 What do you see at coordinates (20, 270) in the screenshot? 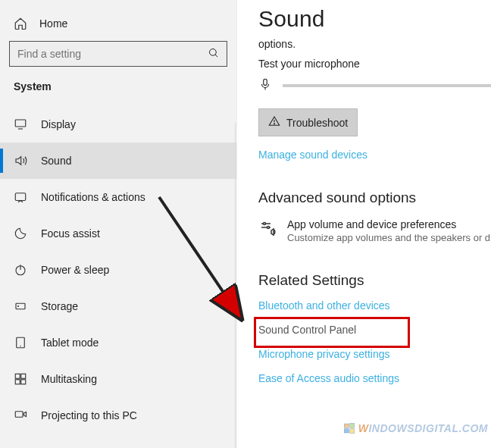
I see `power-icon` at bounding box center [20, 270].